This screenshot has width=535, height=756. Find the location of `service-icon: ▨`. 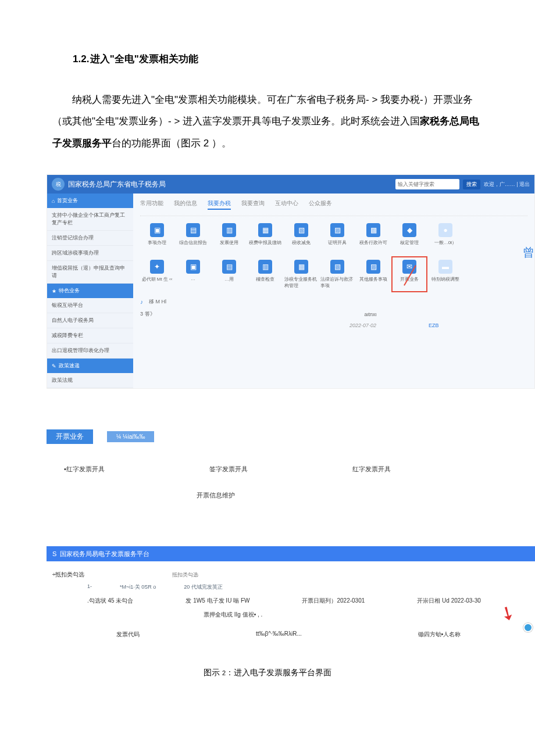

service-icon: ▨ is located at coordinates (337, 230).